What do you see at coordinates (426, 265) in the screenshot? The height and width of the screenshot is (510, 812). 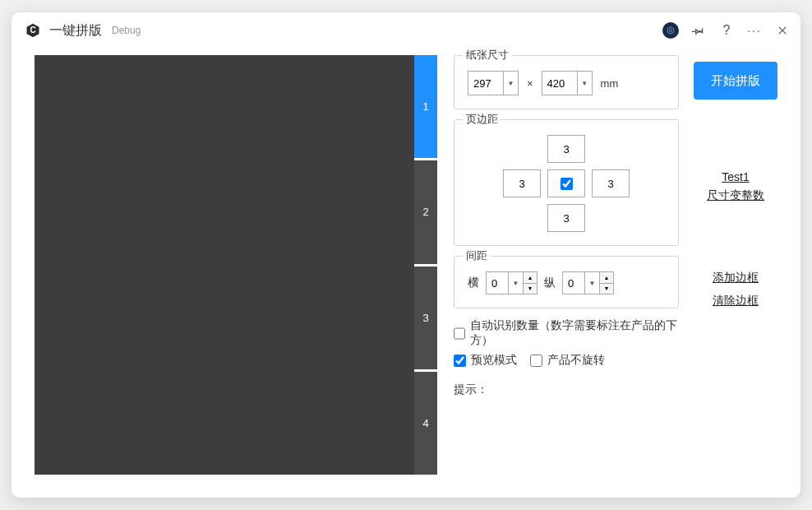 I see `thumb-column: 1 2 3 4` at bounding box center [426, 265].